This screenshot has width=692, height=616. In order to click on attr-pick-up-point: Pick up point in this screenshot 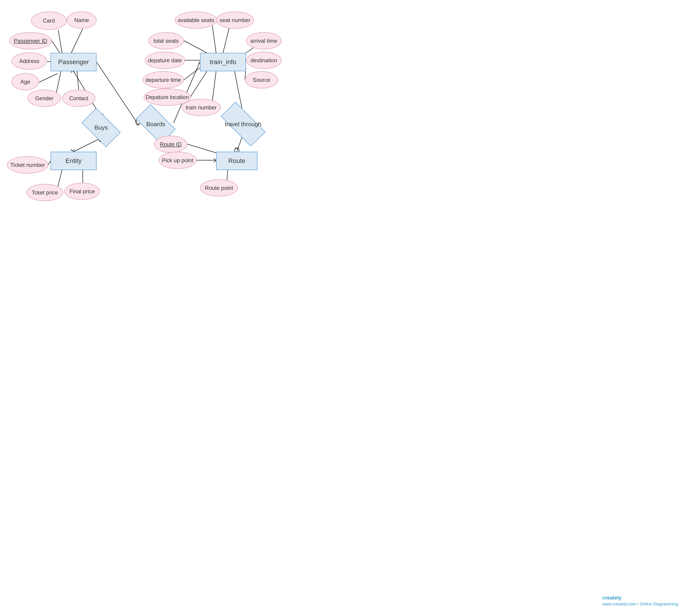, I will do `click(178, 160)`.